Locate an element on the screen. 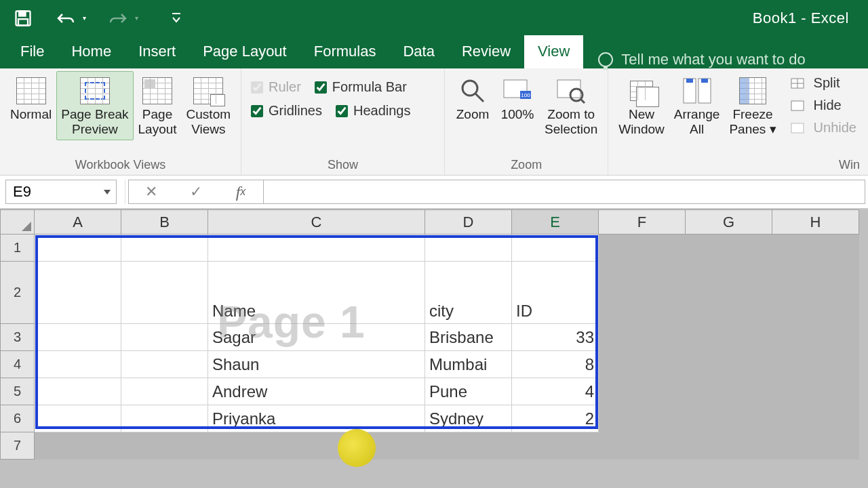 The height and width of the screenshot is (488, 868). select-all-button is located at coordinates (18, 222).